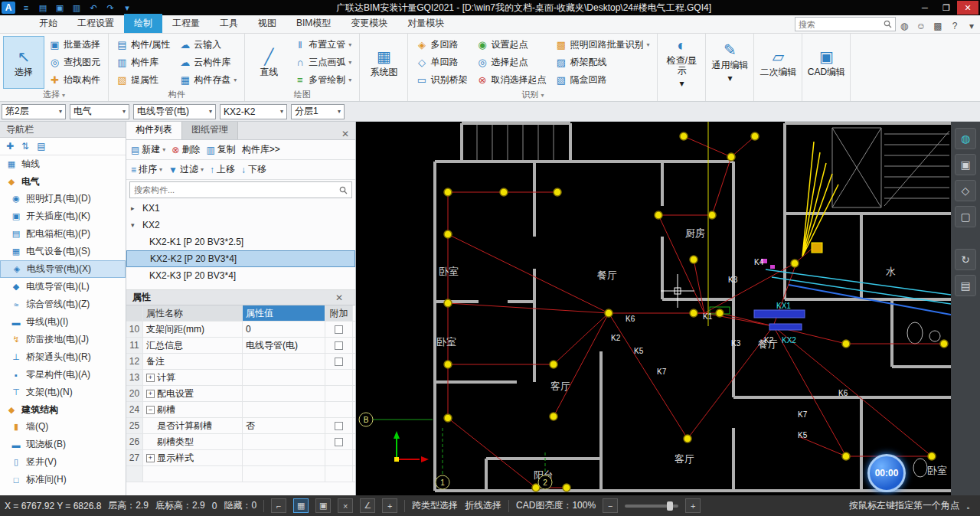  What do you see at coordinates (147, 170) in the screenshot?
I see `sort-button: ≡排序▾` at bounding box center [147, 170].